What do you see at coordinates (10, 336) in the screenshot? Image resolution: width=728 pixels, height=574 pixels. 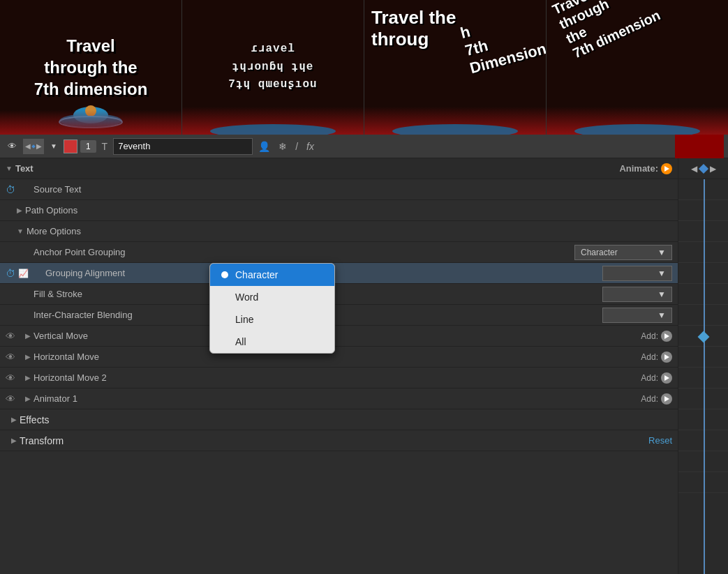 I see `eye-icon-vertical: 👁` at bounding box center [10, 336].